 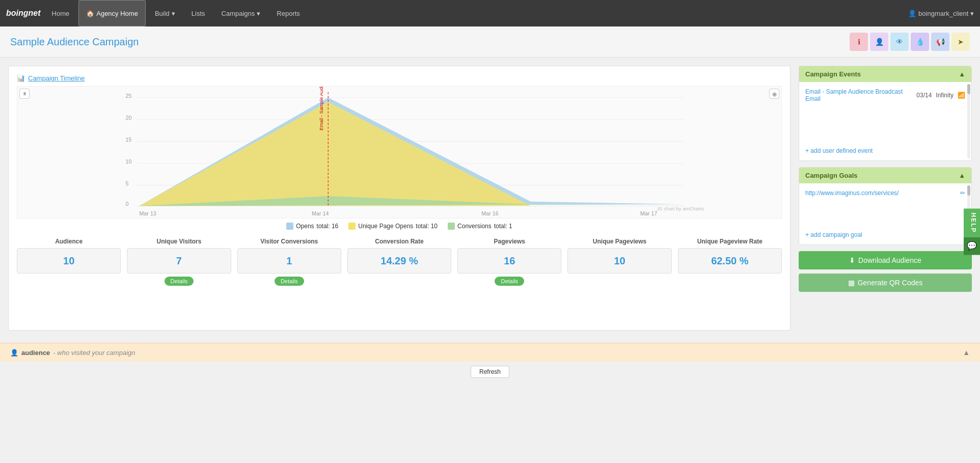 I want to click on legend-opens: Opens total: 16, so click(x=312, y=226).